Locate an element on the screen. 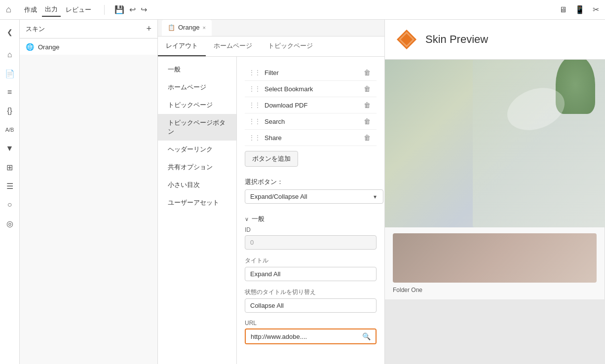  preview-folder-label: Folder One is located at coordinates (494, 290).